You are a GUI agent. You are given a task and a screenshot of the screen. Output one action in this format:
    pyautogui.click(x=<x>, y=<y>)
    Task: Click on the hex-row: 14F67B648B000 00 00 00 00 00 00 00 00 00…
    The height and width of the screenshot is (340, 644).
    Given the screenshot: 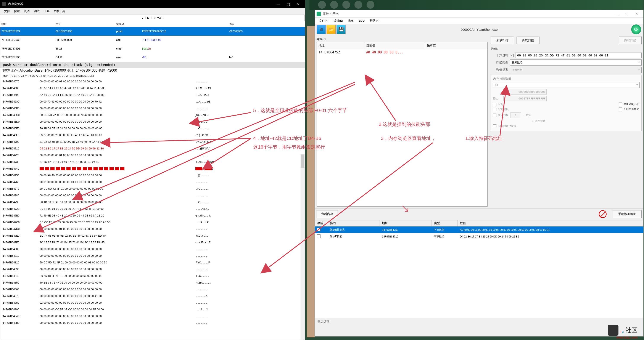 What is the action you would take?
    pyautogui.click(x=152, y=323)
    